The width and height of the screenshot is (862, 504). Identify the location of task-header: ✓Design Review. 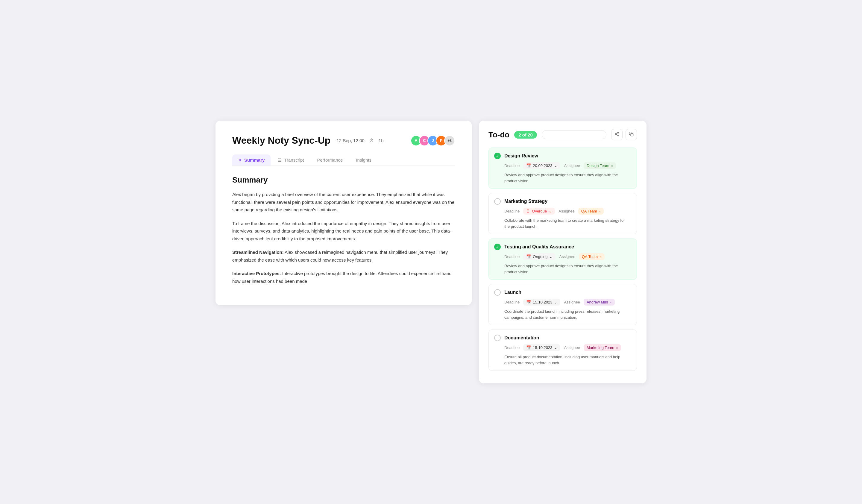
(563, 156).